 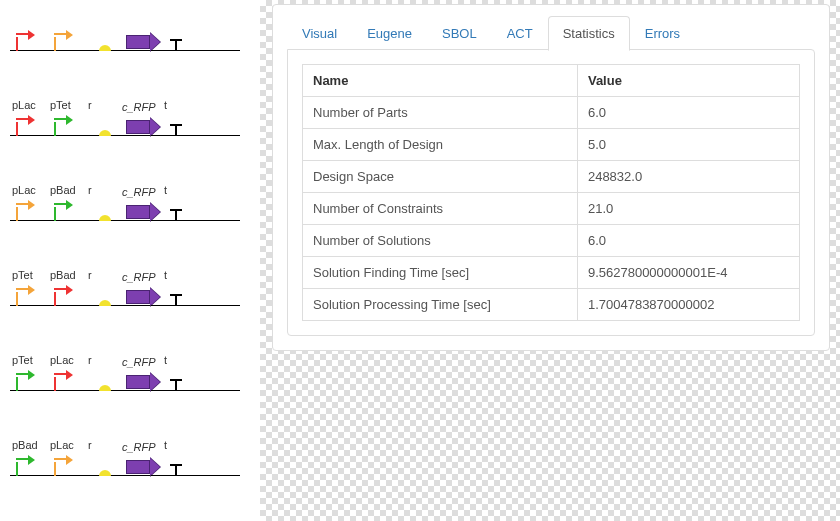 What do you see at coordinates (135, 122) in the screenshot?
I see `design-row: pLacpBadrc_RFPt` at bounding box center [135, 122].